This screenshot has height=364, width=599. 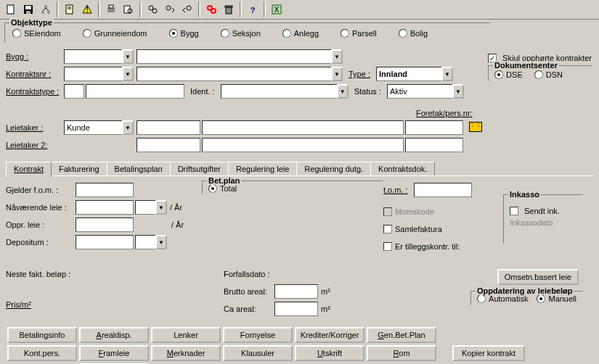 What do you see at coordinates (184, 33) in the screenshot?
I see `radio-bygg: Bygg` at bounding box center [184, 33].